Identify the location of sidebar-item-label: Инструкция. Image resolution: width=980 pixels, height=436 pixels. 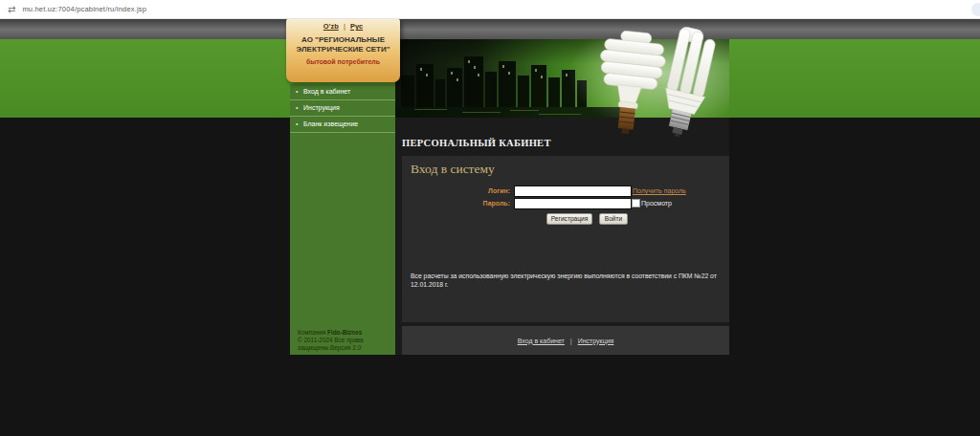
(322, 107).